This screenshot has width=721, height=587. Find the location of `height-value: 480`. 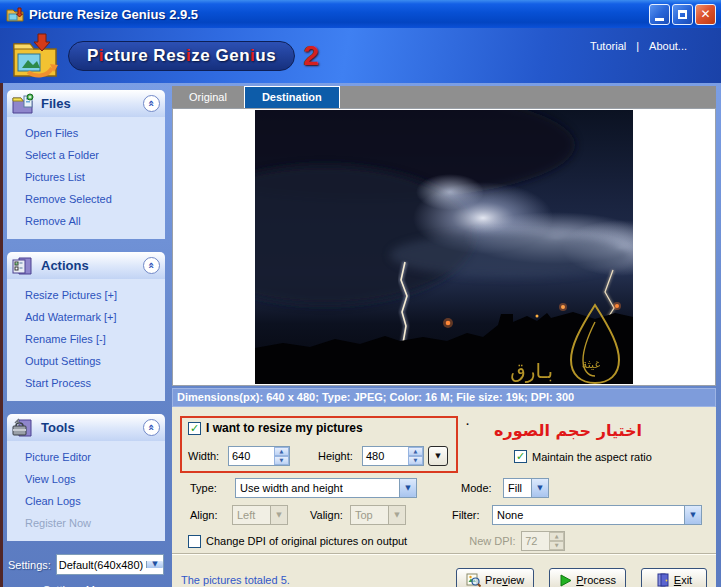

height-value: 480 is located at coordinates (386, 456).